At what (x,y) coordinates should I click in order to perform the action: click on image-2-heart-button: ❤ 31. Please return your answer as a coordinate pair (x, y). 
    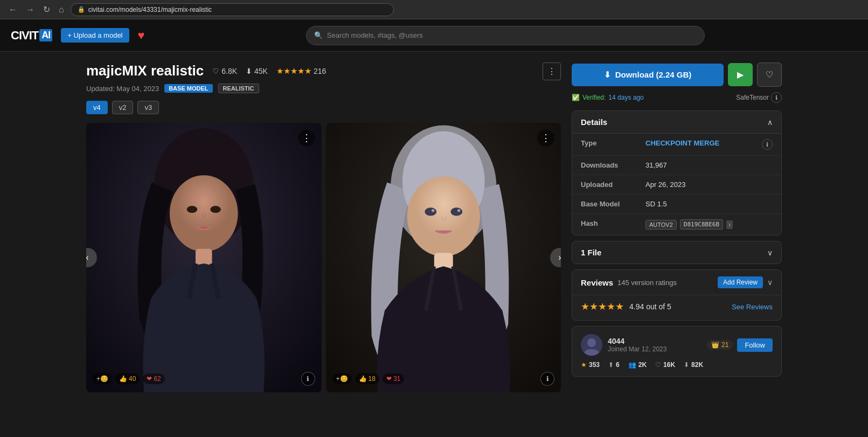
    Looking at the image, I should click on (393, 379).